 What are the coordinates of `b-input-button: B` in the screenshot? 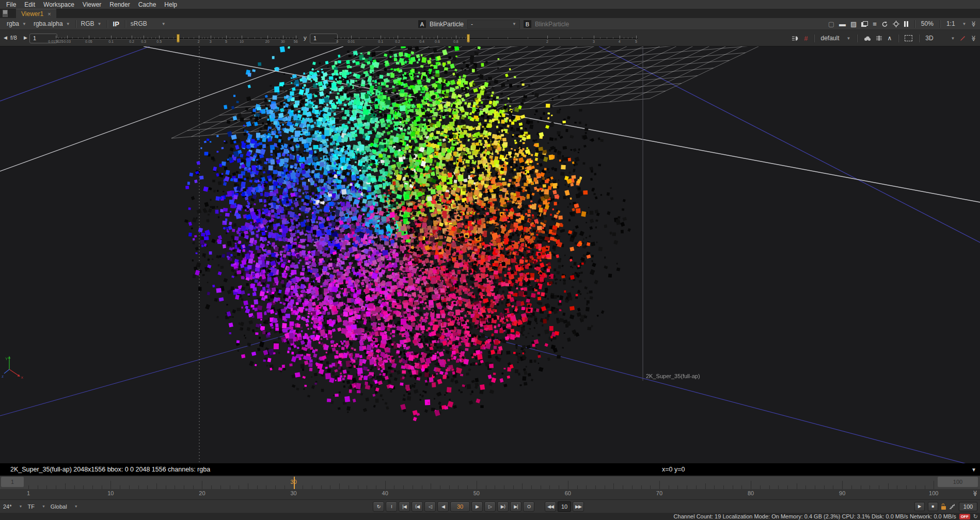 It's located at (528, 24).